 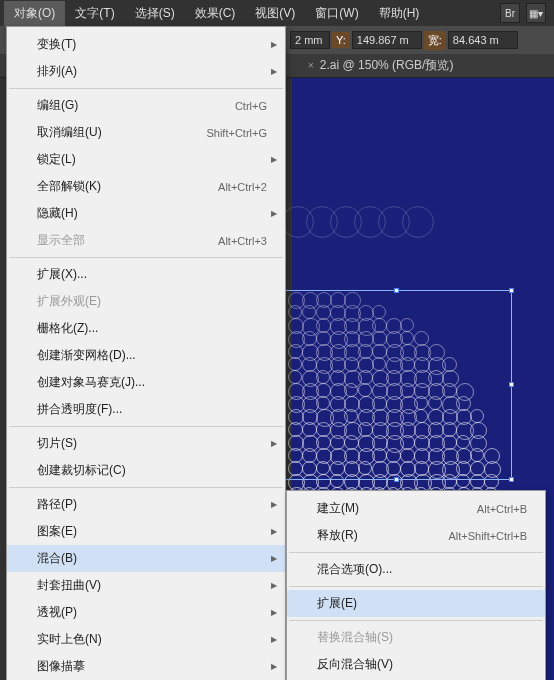 What do you see at coordinates (146, 186) in the screenshot?
I see `object-menu-item-6: 全部解锁(K)Alt+Ctrl+2` at bounding box center [146, 186].